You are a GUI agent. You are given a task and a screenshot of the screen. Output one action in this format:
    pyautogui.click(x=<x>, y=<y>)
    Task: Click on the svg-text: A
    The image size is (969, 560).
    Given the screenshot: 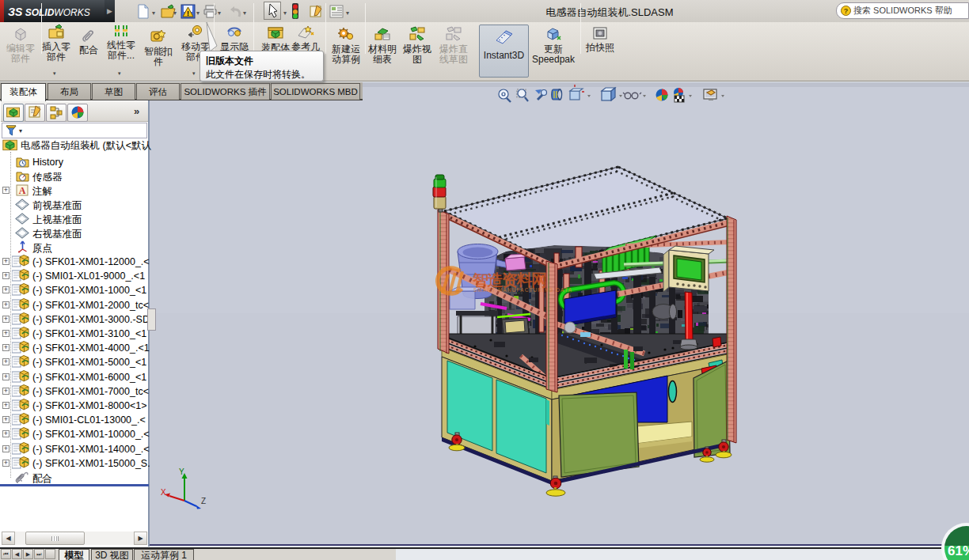 What is the action you would take?
    pyautogui.click(x=22, y=191)
    